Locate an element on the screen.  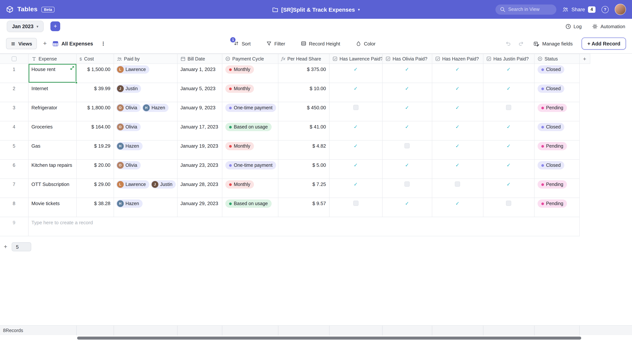
kebab-menu-icon: ⋮ is located at coordinates (103, 44).